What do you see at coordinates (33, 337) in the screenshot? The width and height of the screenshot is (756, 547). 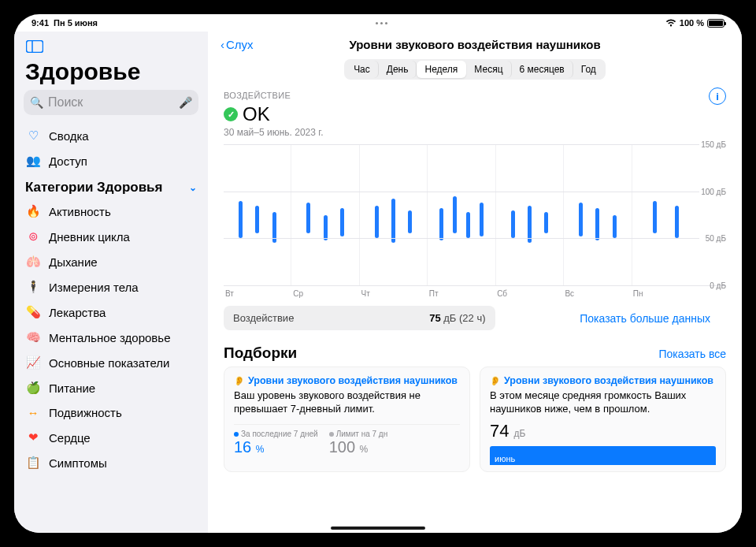 I see `brain-icon: 🧠` at bounding box center [33, 337].